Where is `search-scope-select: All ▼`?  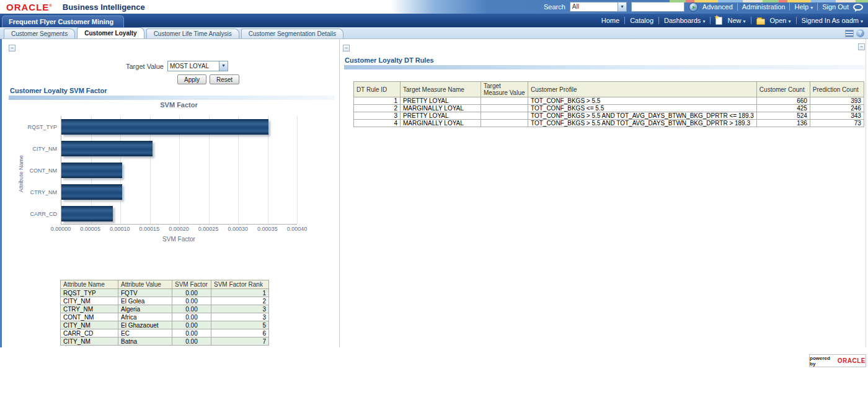 search-scope-select: All ▼ is located at coordinates (598, 7).